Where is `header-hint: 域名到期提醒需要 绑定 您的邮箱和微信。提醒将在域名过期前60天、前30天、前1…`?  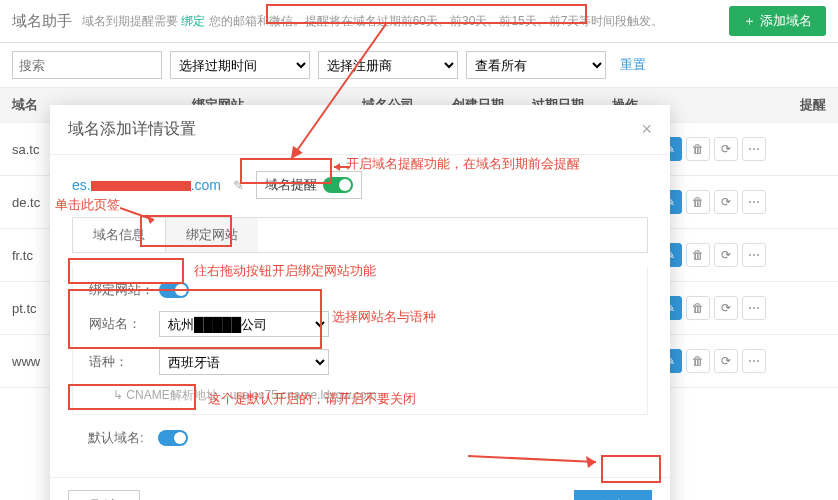 header-hint: 域名到期提醒需要 绑定 您的邮箱和微信。提醒将在域名过期前60天、前30天、前1… is located at coordinates (372, 22).